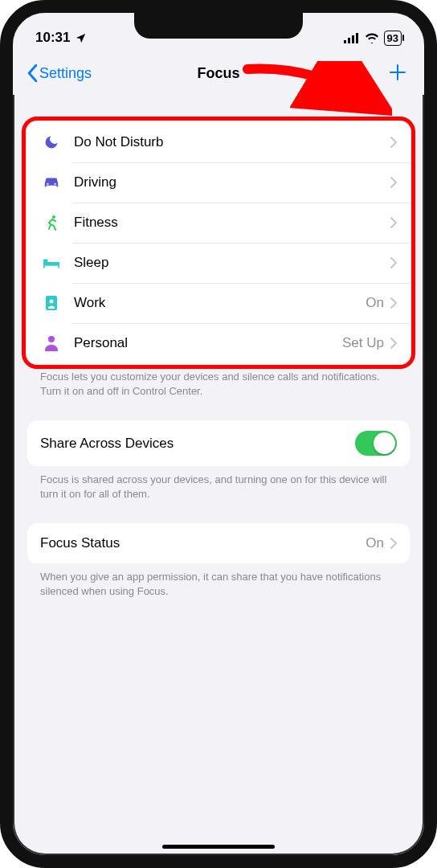 The height and width of the screenshot is (868, 437). Describe the element at coordinates (51, 223) in the screenshot. I see `runner-icon` at that location.